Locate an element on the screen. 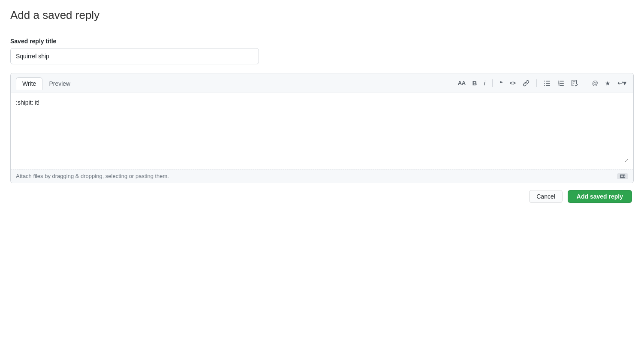  actions-row: Cancel Add saved reply is located at coordinates (322, 196).